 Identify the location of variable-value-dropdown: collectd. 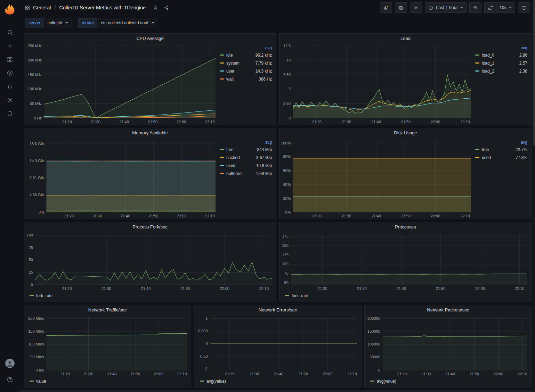
(58, 23).